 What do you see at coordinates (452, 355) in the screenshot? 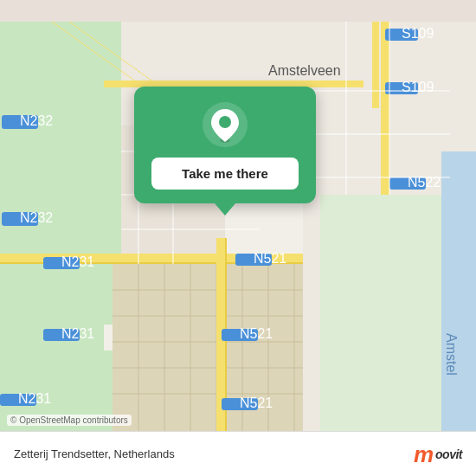
I see `svg-text: Amstel` at bounding box center [452, 355].